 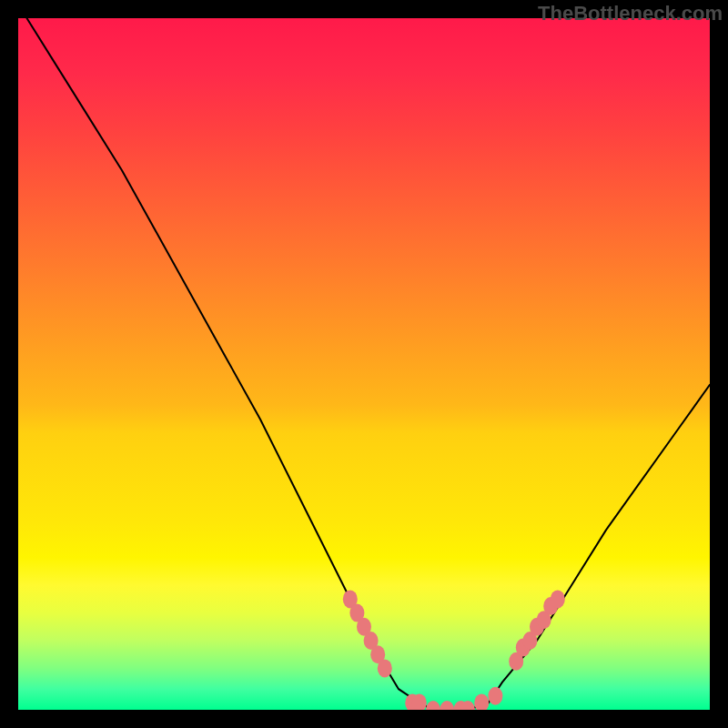 What do you see at coordinates (630, 14) in the screenshot?
I see `watermark-text: TheBottleneck.com` at bounding box center [630, 14].